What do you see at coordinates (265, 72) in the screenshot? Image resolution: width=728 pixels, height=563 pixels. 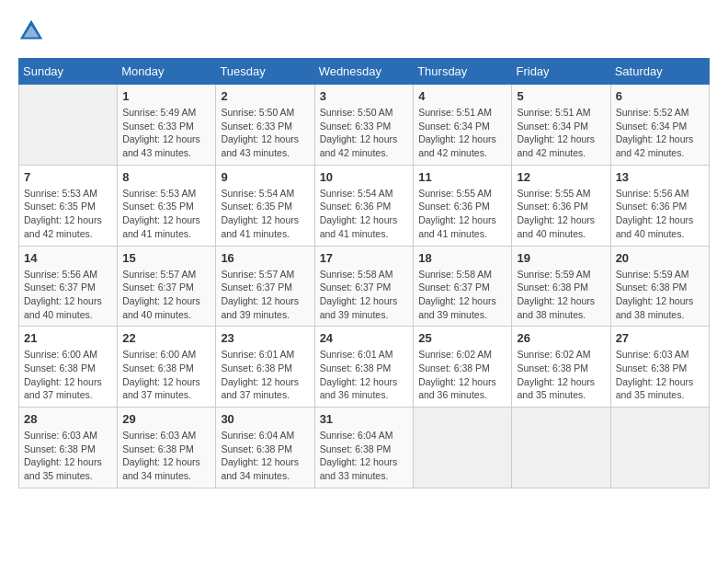 I see `header-day: Tuesday` at bounding box center [265, 72].